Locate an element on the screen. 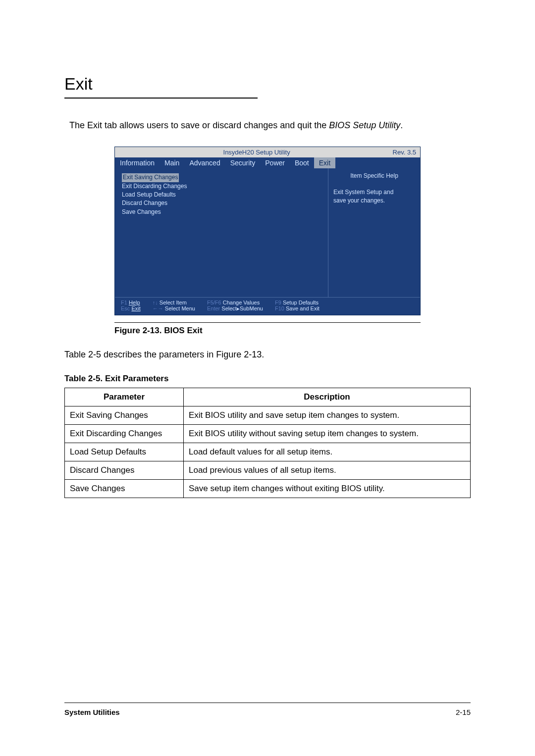 The width and height of the screenshot is (535, 756). bios-footlbl: Select▸SubMenu is located at coordinates (242, 308).